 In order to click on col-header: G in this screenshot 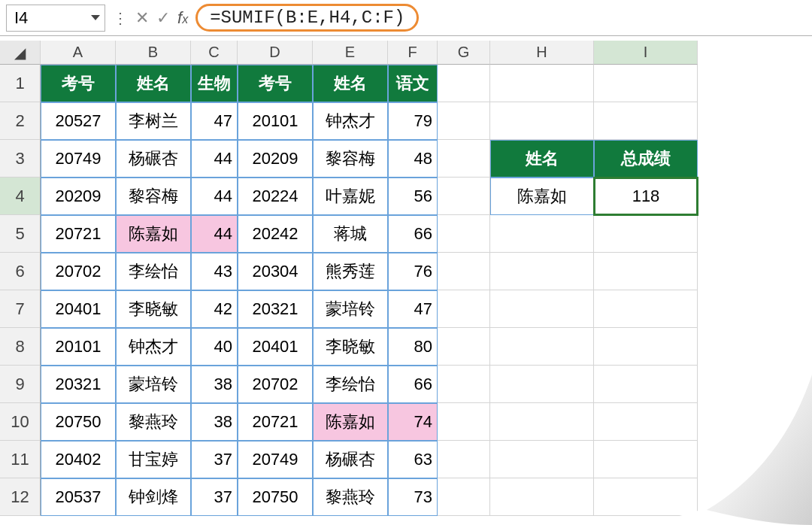, I will do `click(464, 53)`.